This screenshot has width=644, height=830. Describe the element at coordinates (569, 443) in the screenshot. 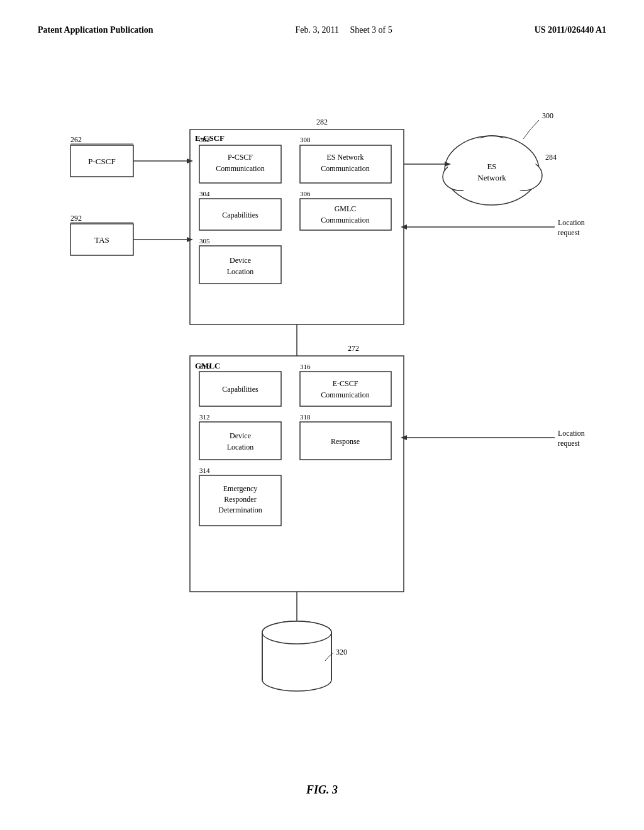

I see `loc-req-bot-label2: request` at that location.